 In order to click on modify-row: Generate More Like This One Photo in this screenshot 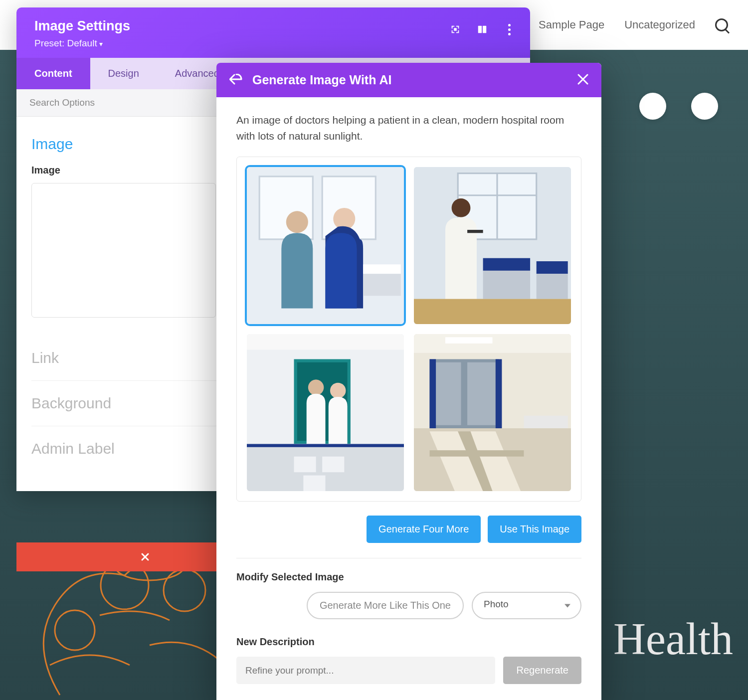, I will do `click(409, 605)`.